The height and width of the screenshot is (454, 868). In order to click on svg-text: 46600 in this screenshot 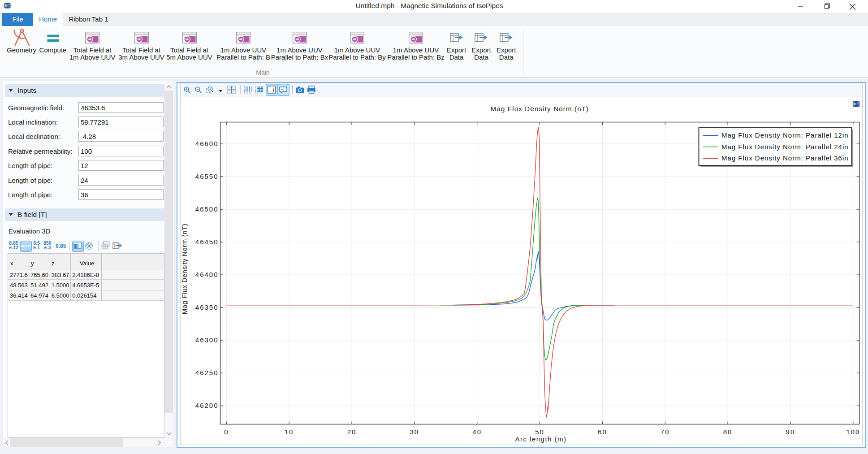, I will do `click(207, 143)`.